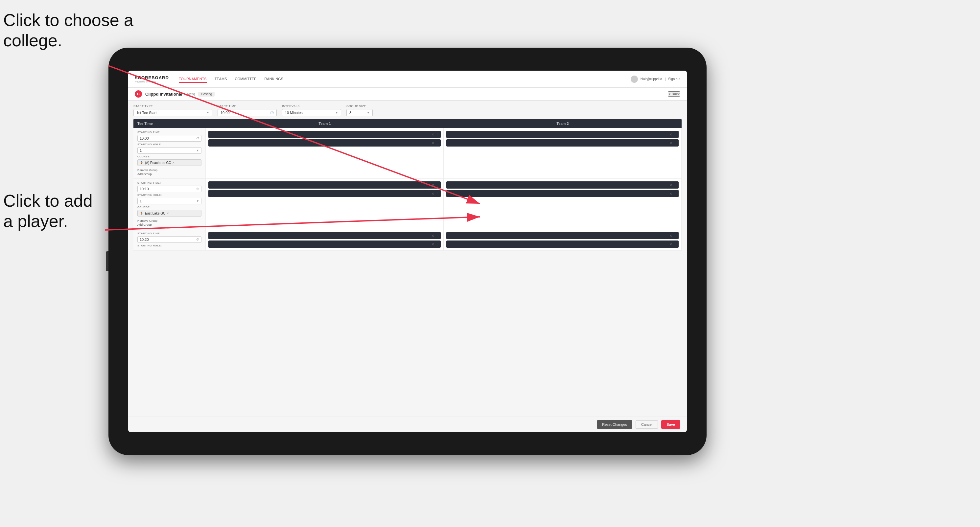 This screenshot has height=527, width=980. What do you see at coordinates (48, 211) in the screenshot?
I see `annotation-add-player: Click to add a player.` at bounding box center [48, 211].